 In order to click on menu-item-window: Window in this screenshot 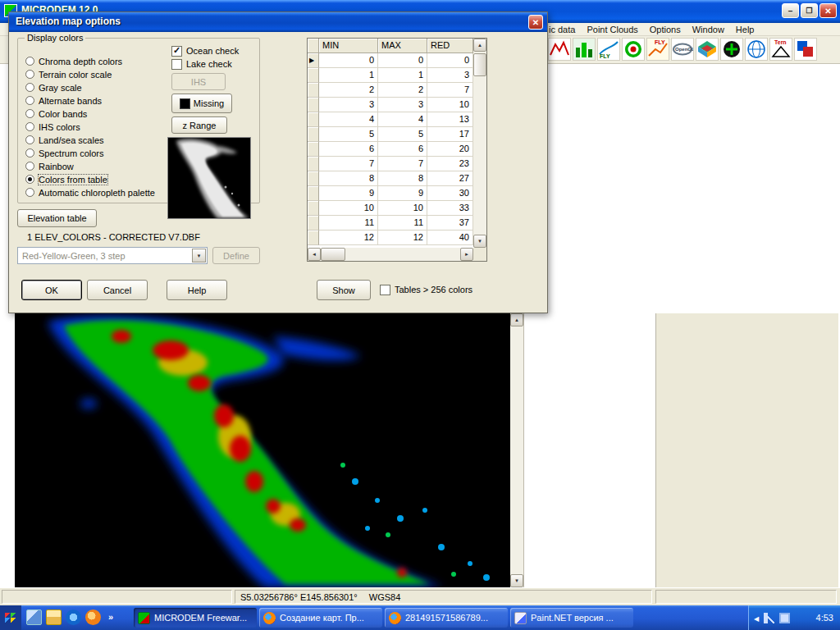, I will do `click(709, 30)`.